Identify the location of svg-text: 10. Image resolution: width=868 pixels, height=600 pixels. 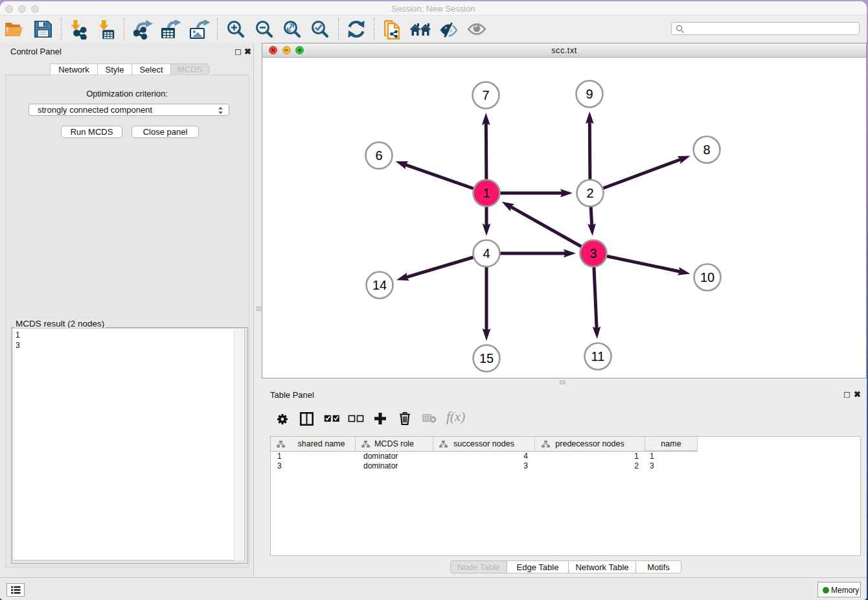
(707, 277).